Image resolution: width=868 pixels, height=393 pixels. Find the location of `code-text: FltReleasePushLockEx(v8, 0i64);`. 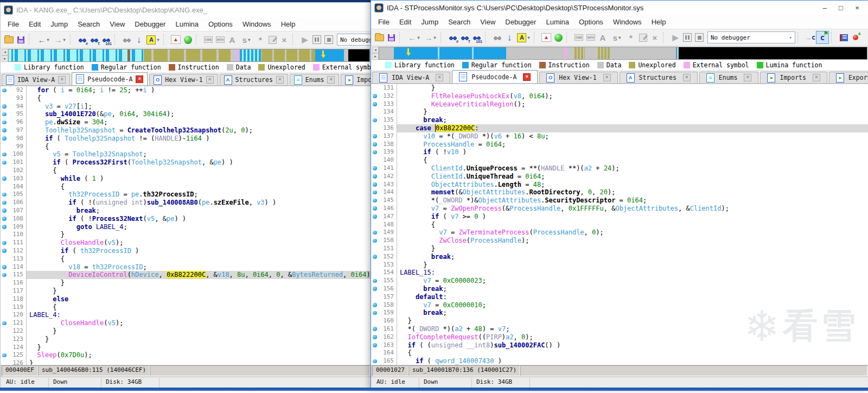

code-text: FltReleasePushLockEx(v8, 0i64); is located at coordinates (633, 97).